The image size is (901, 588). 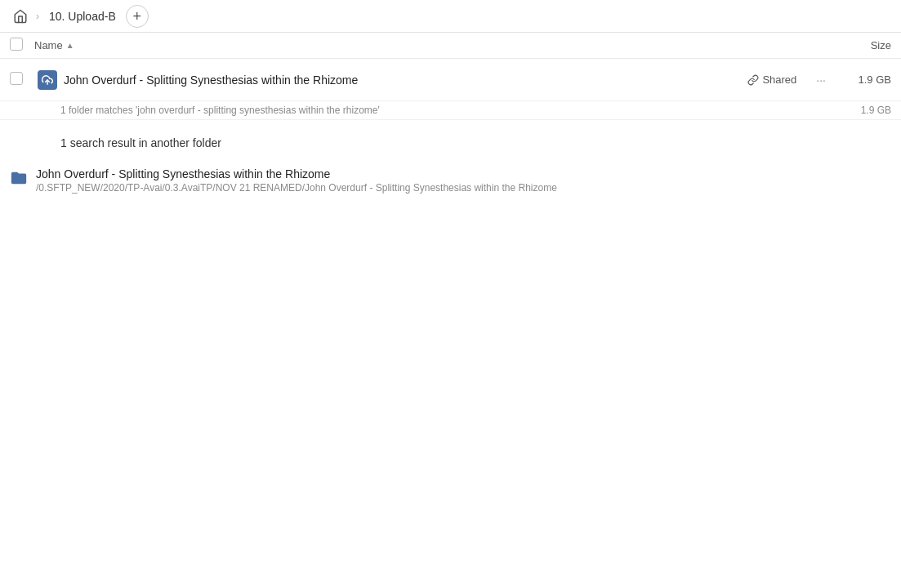 What do you see at coordinates (876, 110) in the screenshot?
I see `match-size: 1.9 GB` at bounding box center [876, 110].